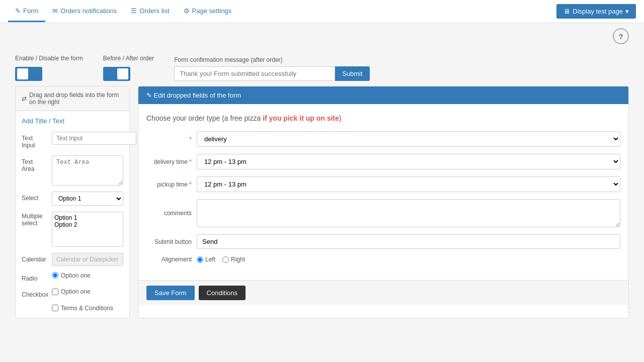 The height and width of the screenshot is (362, 644). Describe the element at coordinates (206, 259) in the screenshot. I see `alignment-left-option: Left` at that location.